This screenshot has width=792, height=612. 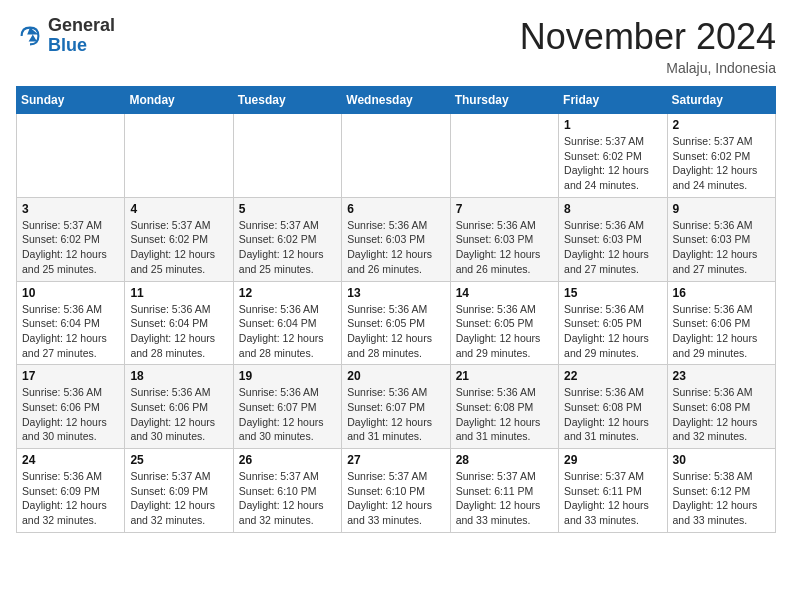 I want to click on calendar-header: SundayMondayTuesdayWednesdayThursdayFrid…, so click(x=396, y=100).